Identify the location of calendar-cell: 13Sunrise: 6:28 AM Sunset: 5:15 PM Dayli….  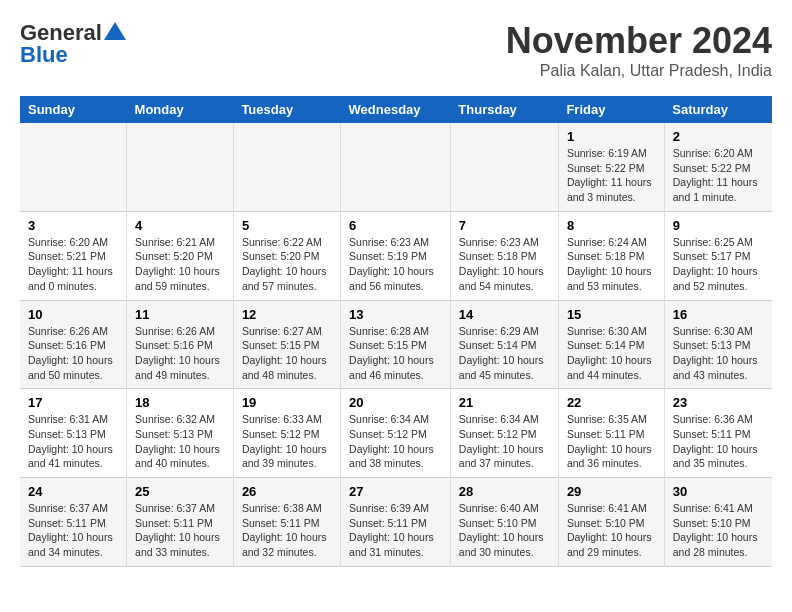
(396, 344).